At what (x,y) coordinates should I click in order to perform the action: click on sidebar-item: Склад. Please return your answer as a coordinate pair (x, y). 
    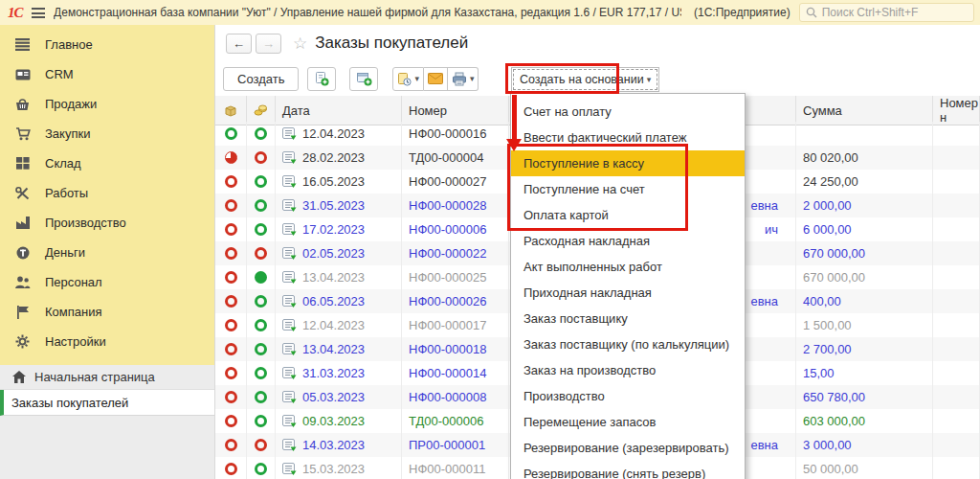
    Looking at the image, I should click on (107, 163).